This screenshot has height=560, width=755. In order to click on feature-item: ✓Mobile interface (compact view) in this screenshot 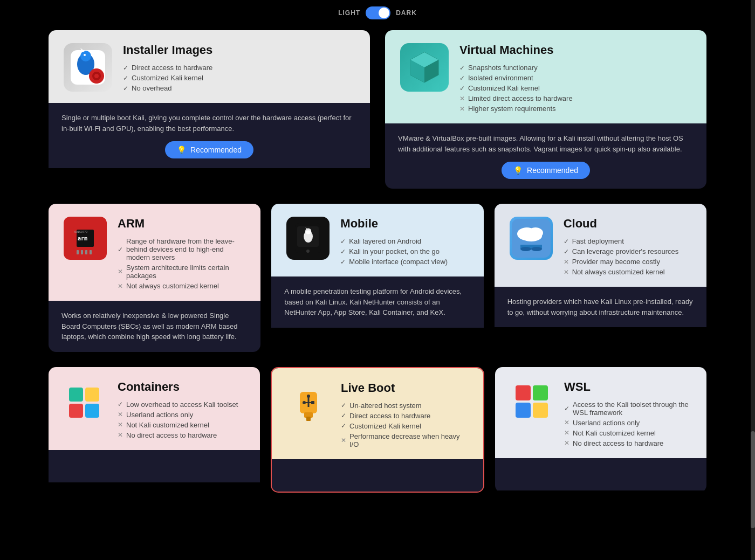, I will do `click(404, 262)`.